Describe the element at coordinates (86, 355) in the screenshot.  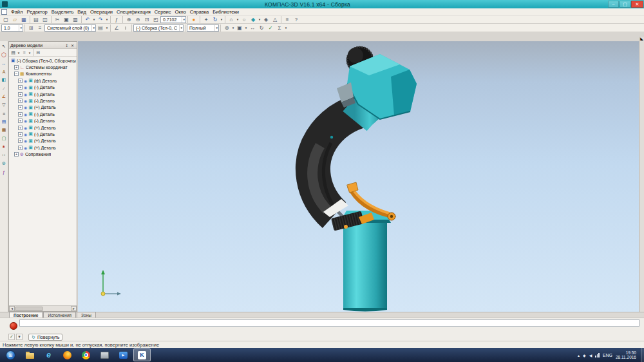
I see `taskbar-chrome-button` at that location.